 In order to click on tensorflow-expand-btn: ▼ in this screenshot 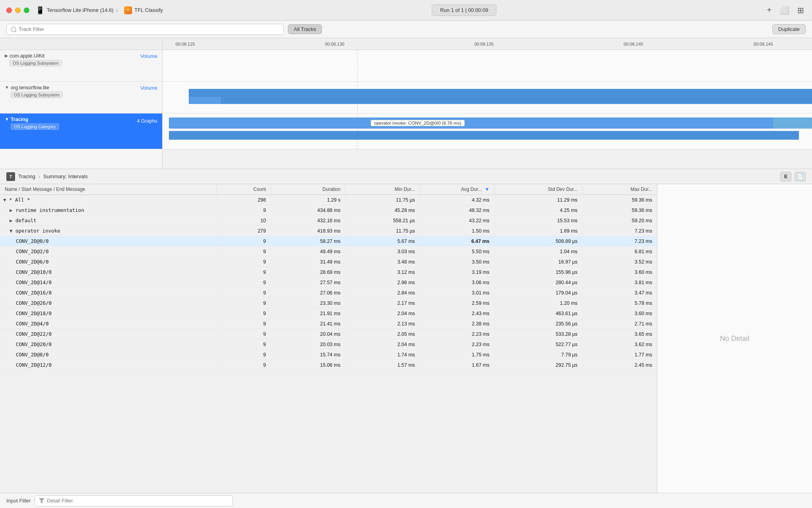, I will do `click(8, 87)`.